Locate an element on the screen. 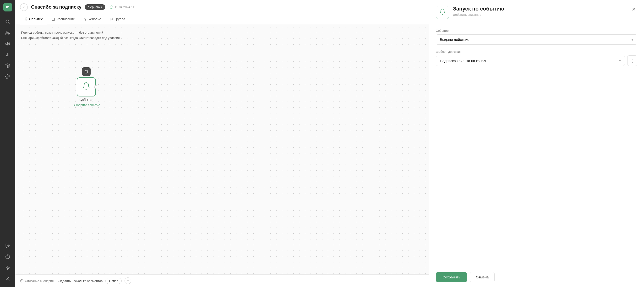 The height and width of the screenshot is (287, 644). panel-bell-icon is located at coordinates (442, 12).